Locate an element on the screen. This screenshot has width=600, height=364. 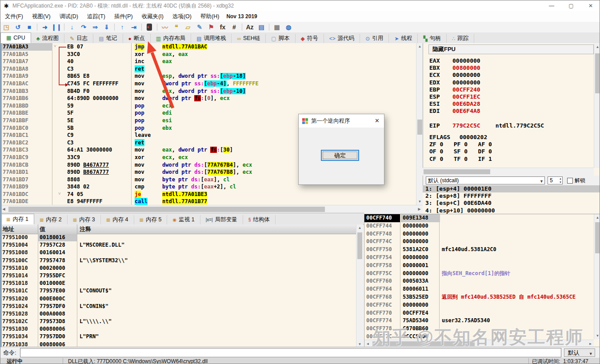
calling-convention-select: 默认 (stdcall) ▼ is located at coordinates (485, 180).